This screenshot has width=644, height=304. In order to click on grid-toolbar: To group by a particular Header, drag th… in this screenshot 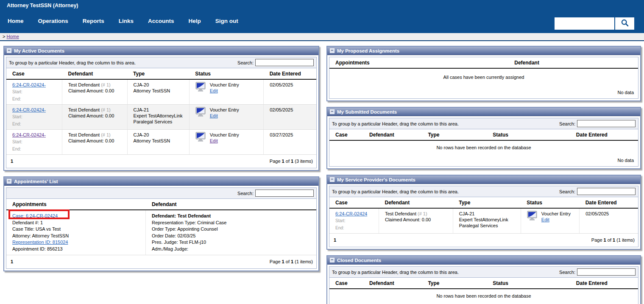, I will do `click(161, 63)`.